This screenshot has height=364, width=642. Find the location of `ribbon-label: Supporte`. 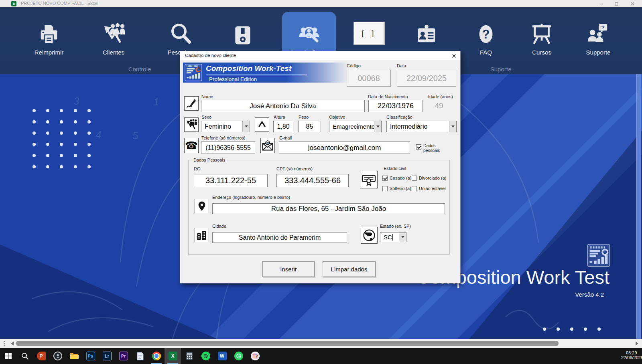

ribbon-label: Supporte is located at coordinates (598, 52).